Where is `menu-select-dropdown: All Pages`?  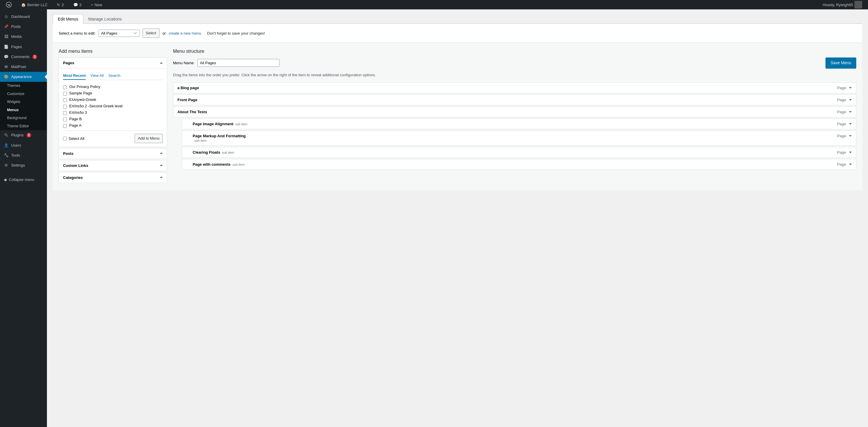
menu-select-dropdown: All Pages is located at coordinates (119, 33).